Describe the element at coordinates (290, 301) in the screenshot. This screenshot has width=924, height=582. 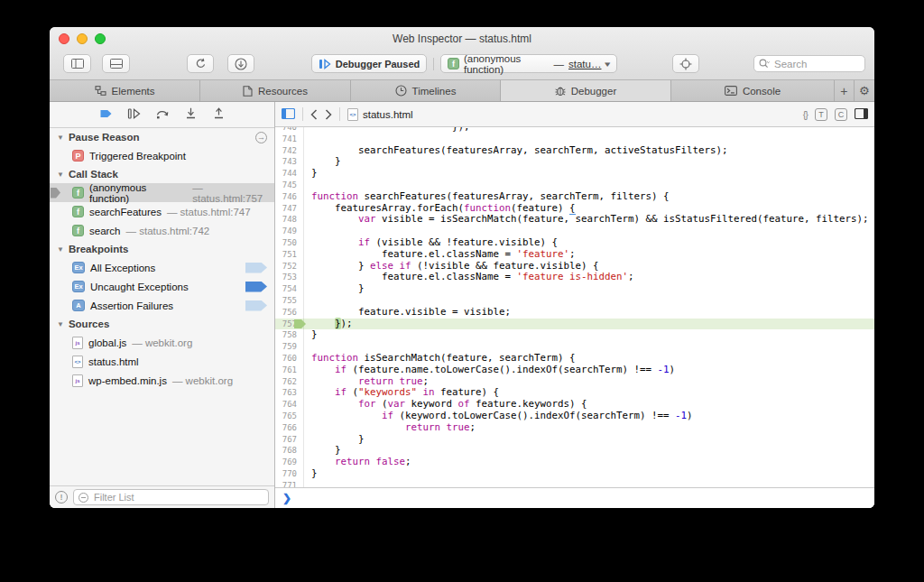
I see `line-number: 755` at that location.